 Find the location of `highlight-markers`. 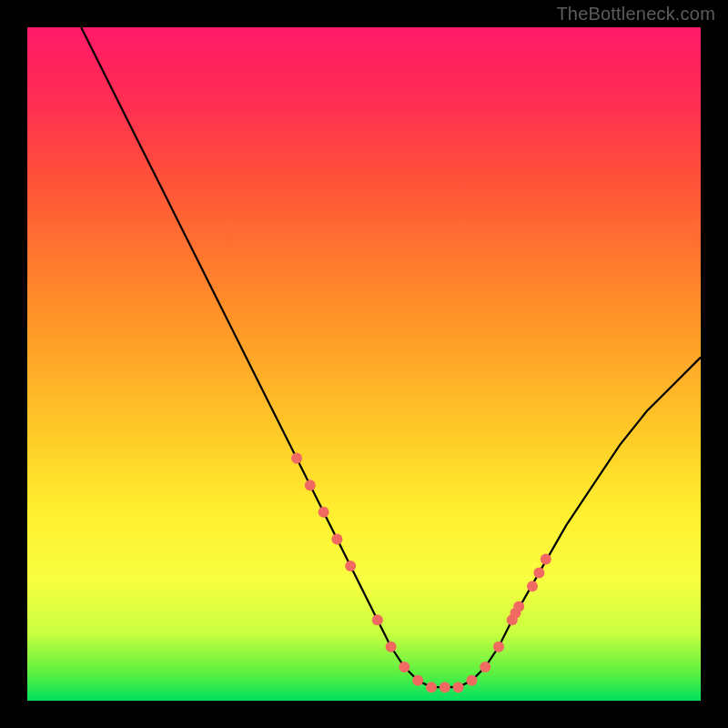

highlight-markers is located at coordinates (421, 573).